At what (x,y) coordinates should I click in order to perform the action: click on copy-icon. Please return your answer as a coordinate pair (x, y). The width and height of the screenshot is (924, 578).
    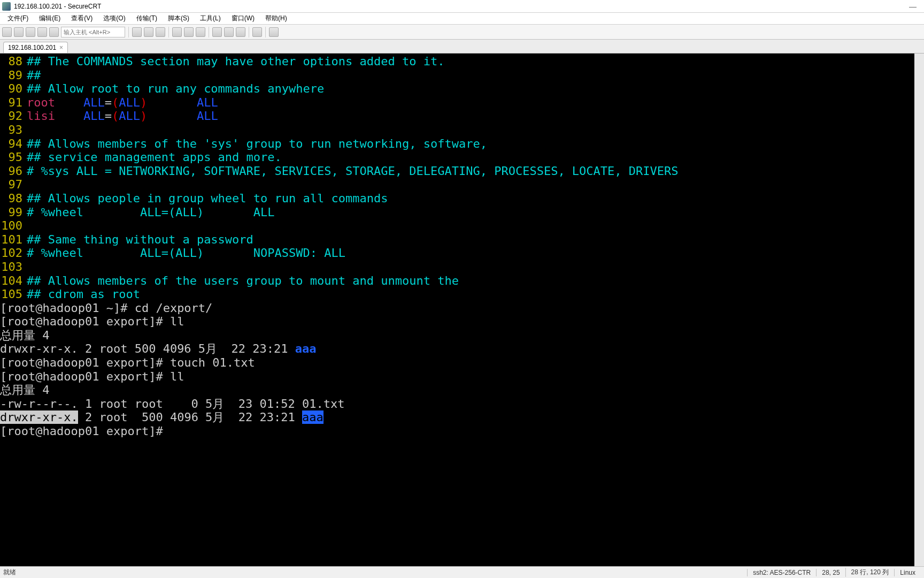
    Looking at the image, I should click on (137, 32).